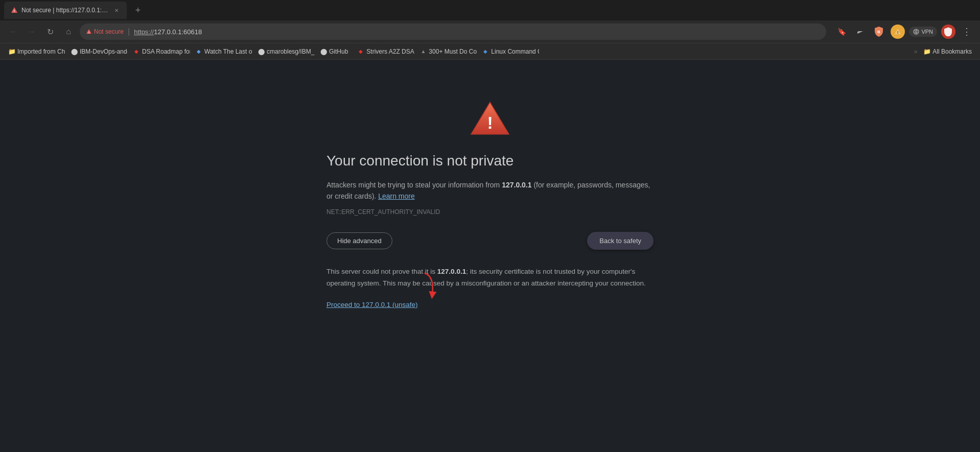  I want to click on not-secure-label: Not secure, so click(109, 32).